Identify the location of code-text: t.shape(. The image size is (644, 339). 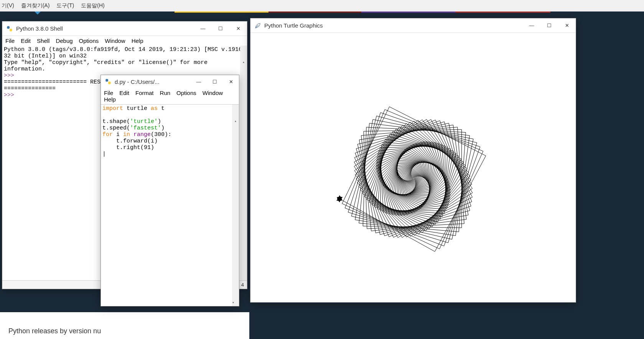
(116, 122).